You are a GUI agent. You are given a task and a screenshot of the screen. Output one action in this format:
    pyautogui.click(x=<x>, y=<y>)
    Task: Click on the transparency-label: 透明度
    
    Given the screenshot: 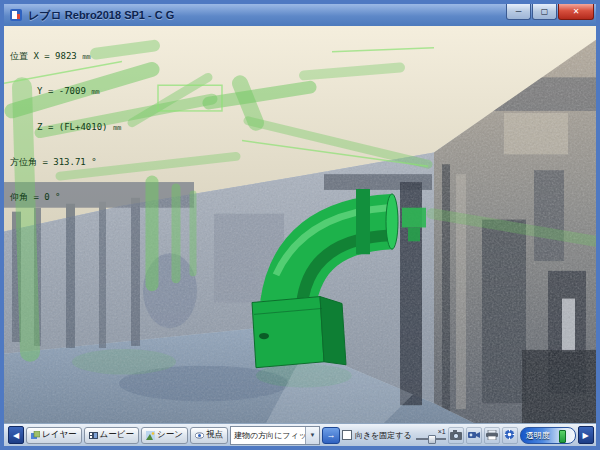 What is the action you would take?
    pyautogui.click(x=536, y=436)
    